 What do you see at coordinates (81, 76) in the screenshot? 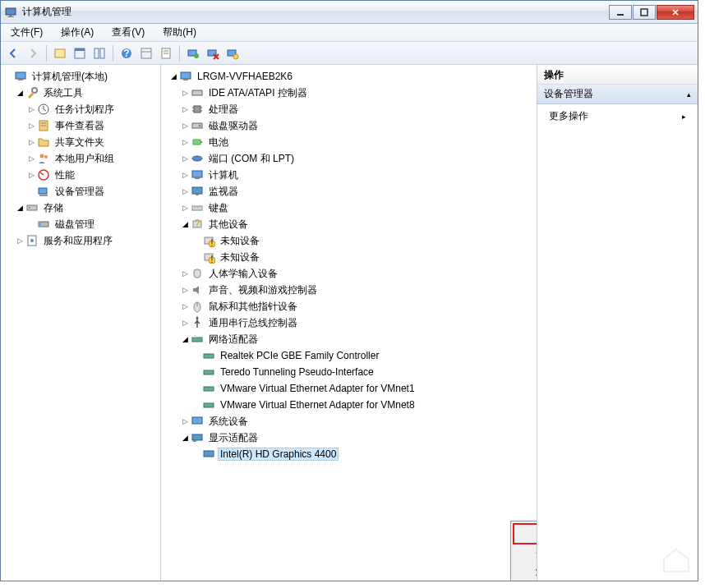
I see `tree-root-local: 计算机管理(本地)` at bounding box center [81, 76].